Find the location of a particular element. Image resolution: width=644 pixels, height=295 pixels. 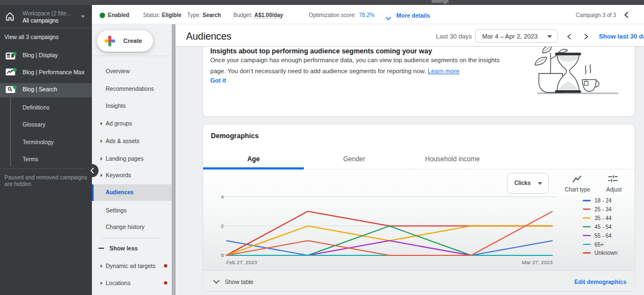

svg-text: 2 is located at coordinates (222, 226).